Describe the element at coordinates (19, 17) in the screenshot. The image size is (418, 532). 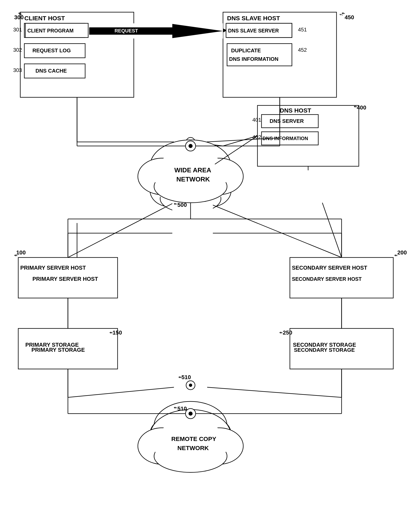
I see `svg-text: 300` at that location.